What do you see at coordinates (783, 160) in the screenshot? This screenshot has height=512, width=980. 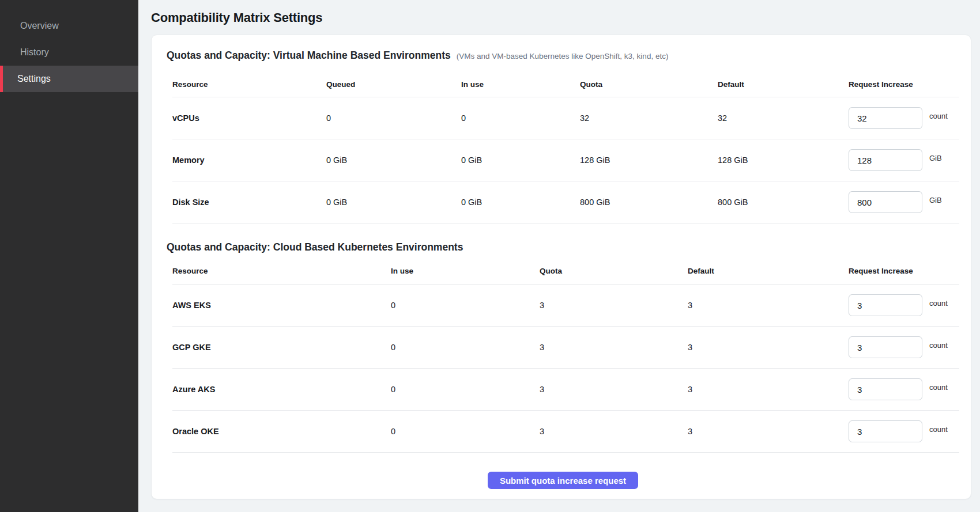 I see `cell-default: 128 GiB` at bounding box center [783, 160].